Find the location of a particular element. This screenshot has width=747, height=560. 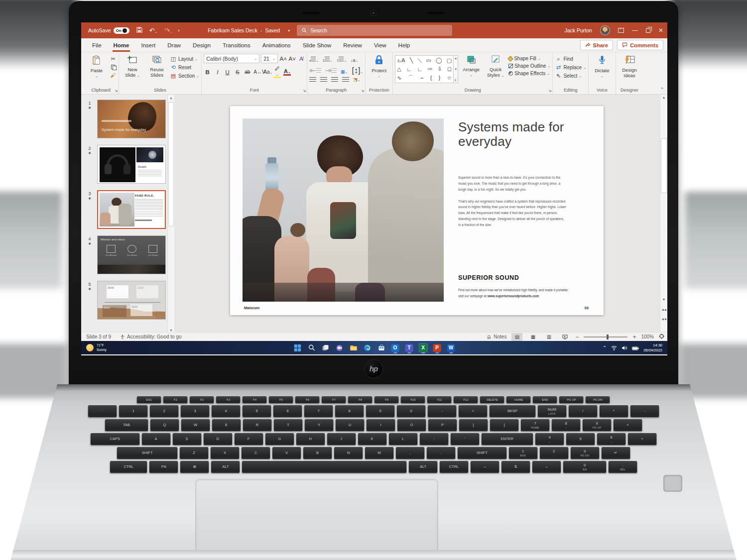

quick-access-dropdown-icon: ▿ is located at coordinates (179, 31).